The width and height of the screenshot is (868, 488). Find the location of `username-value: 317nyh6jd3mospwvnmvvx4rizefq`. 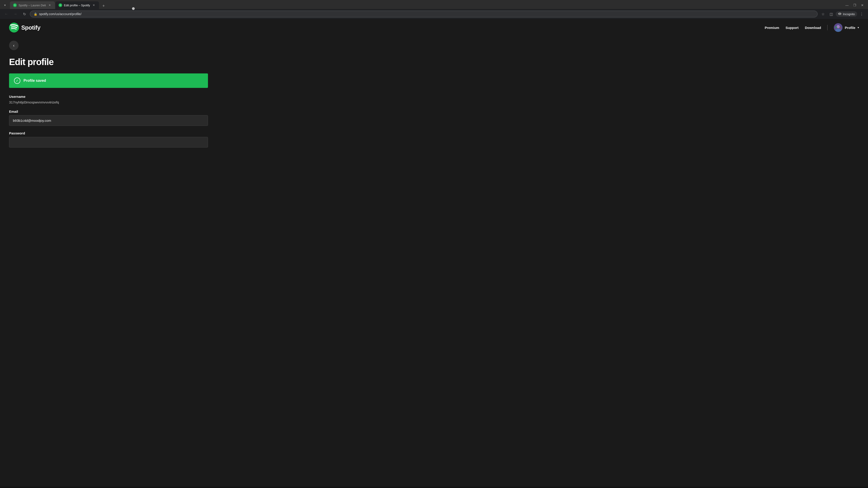

username-value: 317nyh6jd3mospwvnmvvx4rizefq is located at coordinates (108, 102).